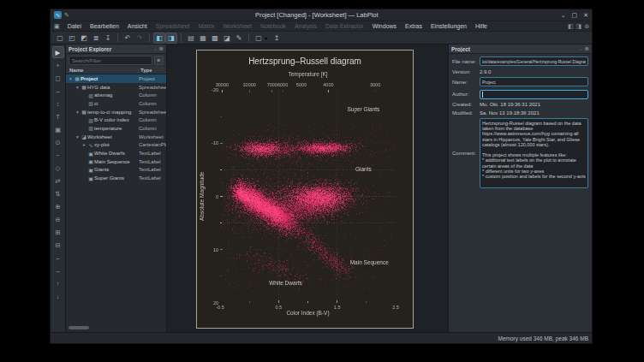  I want to click on tree-row-temp-to-ci-mapping: ▾▦temp-to-ci mappingSpreadsheet, so click(116, 112).